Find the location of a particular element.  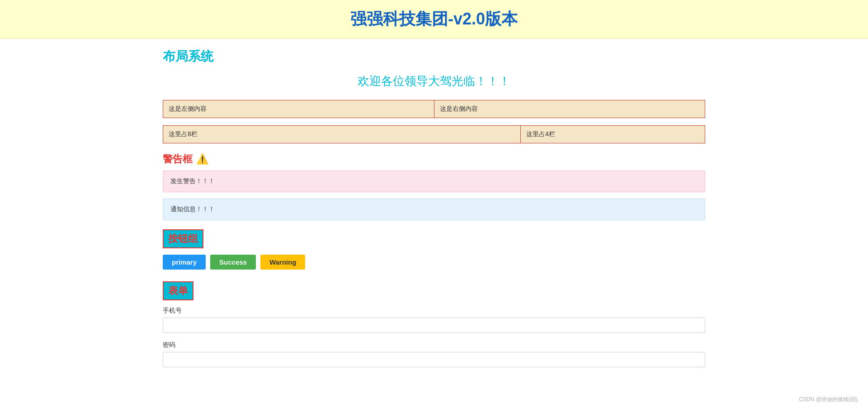

header-title: 强强科技集团-v2.0版本 is located at coordinates (434, 19).